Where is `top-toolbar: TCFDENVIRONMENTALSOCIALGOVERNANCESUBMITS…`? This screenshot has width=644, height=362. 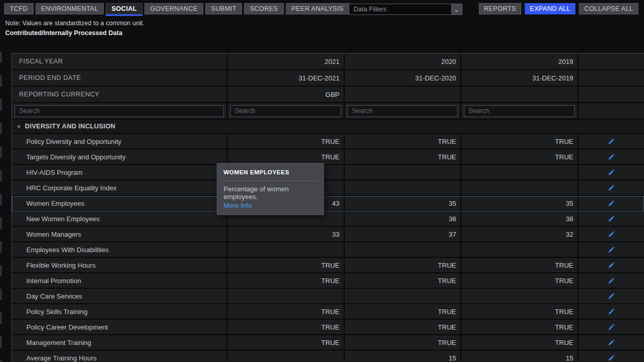
top-toolbar: TCFDENVIRONMENTALSOCIALGOVERNANCESUBMITS… is located at coordinates (321, 9).